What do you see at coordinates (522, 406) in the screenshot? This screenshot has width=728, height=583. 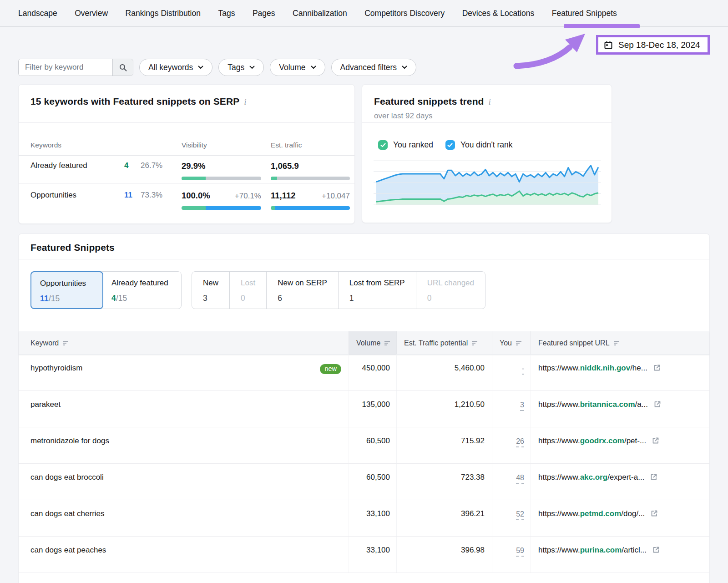 I see `you-rank-link: 3` at bounding box center [522, 406].